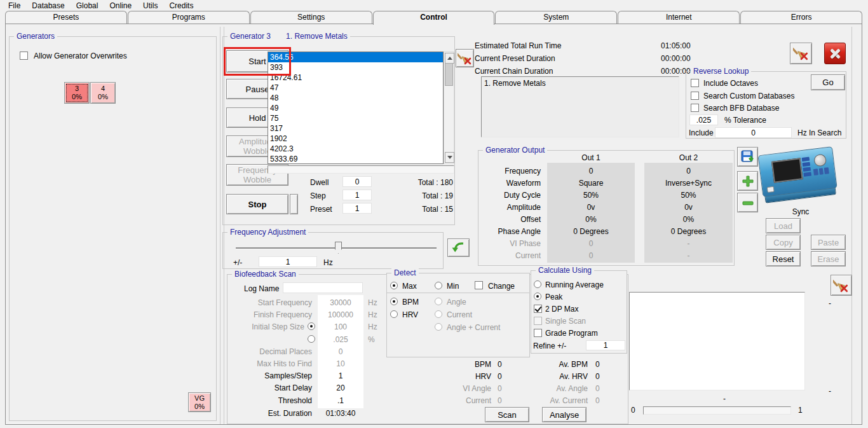 The height and width of the screenshot is (428, 868). What do you see at coordinates (356, 128) in the screenshot?
I see `frequency-item: 317` at bounding box center [356, 128].